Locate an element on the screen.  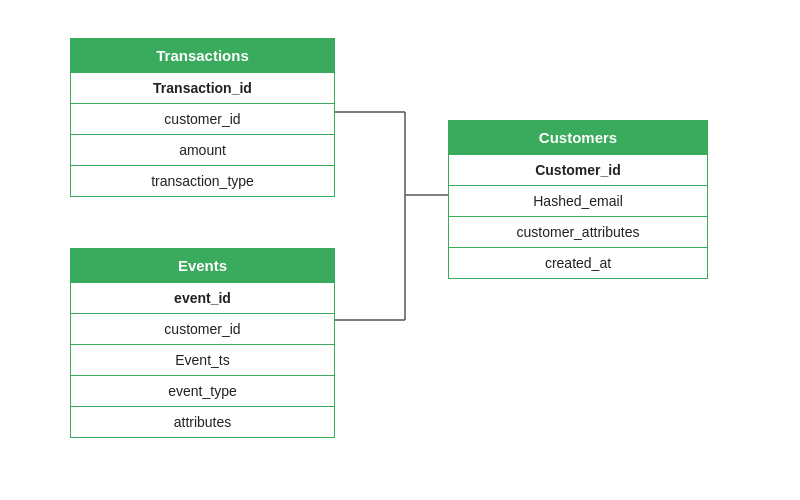
customers-header: Customers is located at coordinates (578, 138).